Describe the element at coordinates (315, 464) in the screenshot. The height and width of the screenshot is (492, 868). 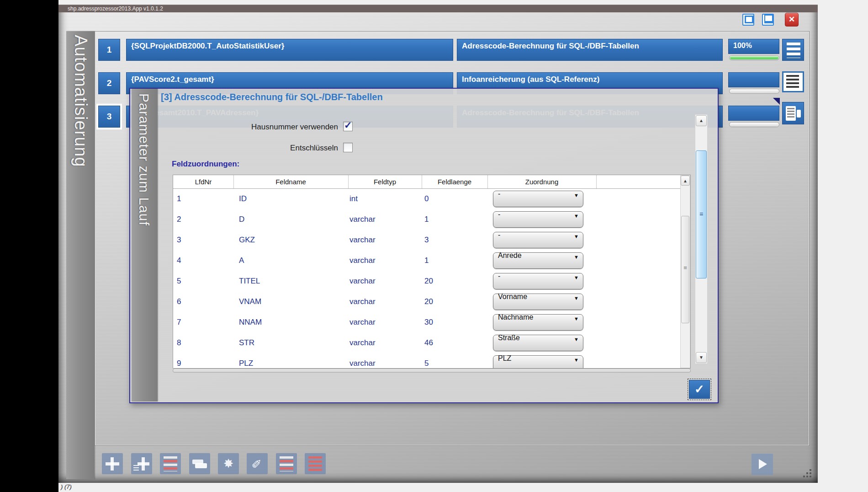
I see `list-red-button` at that location.